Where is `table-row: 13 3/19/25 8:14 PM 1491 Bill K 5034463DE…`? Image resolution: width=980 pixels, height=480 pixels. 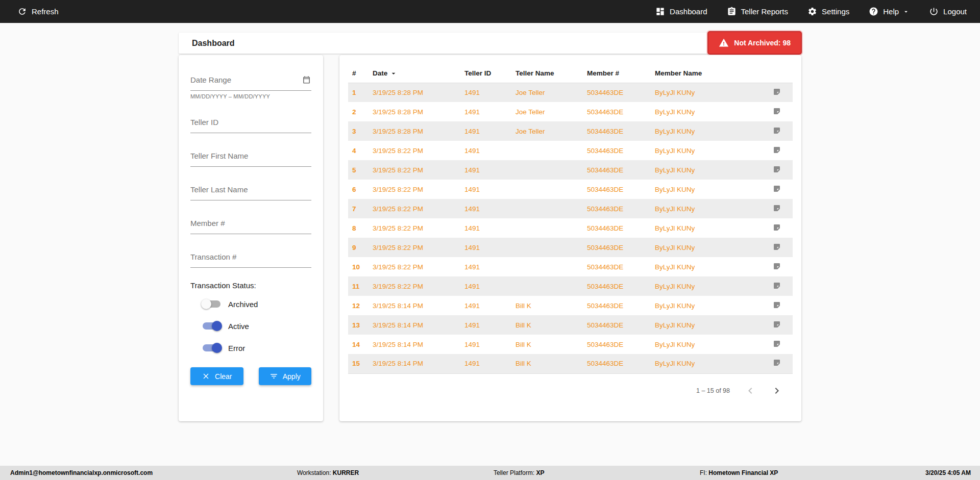 table-row: 13 3/19/25 8:14 PM 1491 Bill K 5034463DE… is located at coordinates (571, 325).